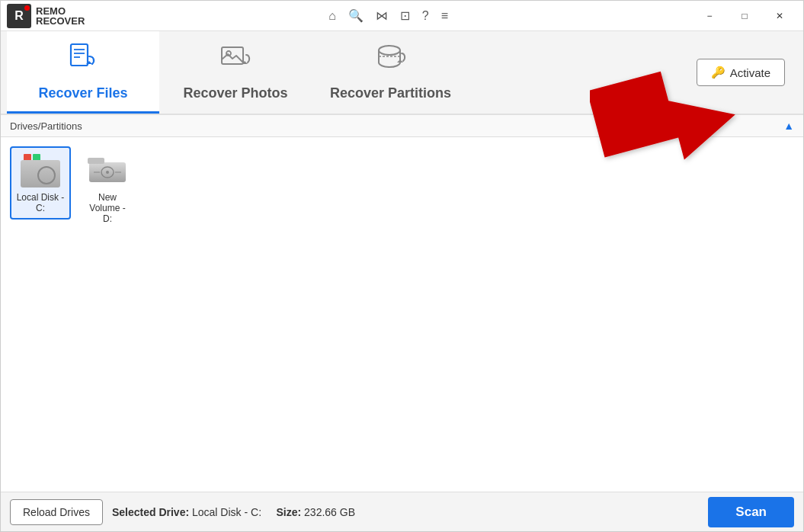 The height and width of the screenshot is (532, 804). What do you see at coordinates (745, 16) in the screenshot?
I see `maximize-button: □` at bounding box center [745, 16].